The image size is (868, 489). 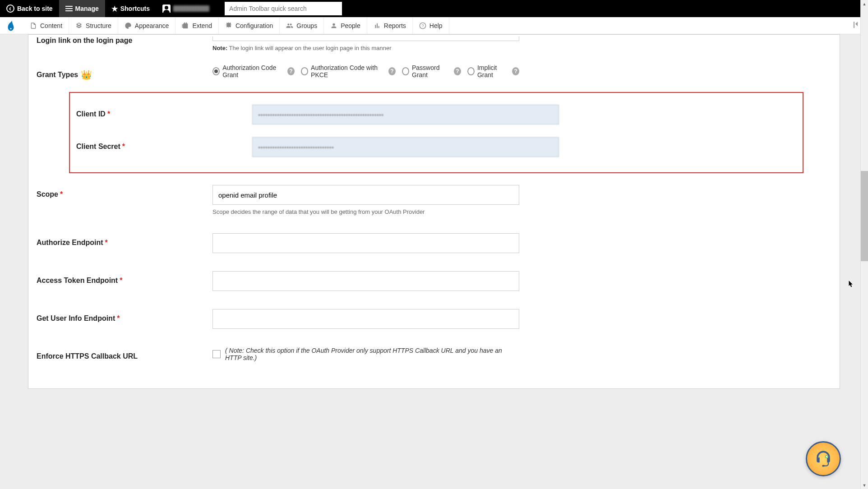 What do you see at coordinates (46, 25) in the screenshot?
I see `nav-content: Content` at bounding box center [46, 25].